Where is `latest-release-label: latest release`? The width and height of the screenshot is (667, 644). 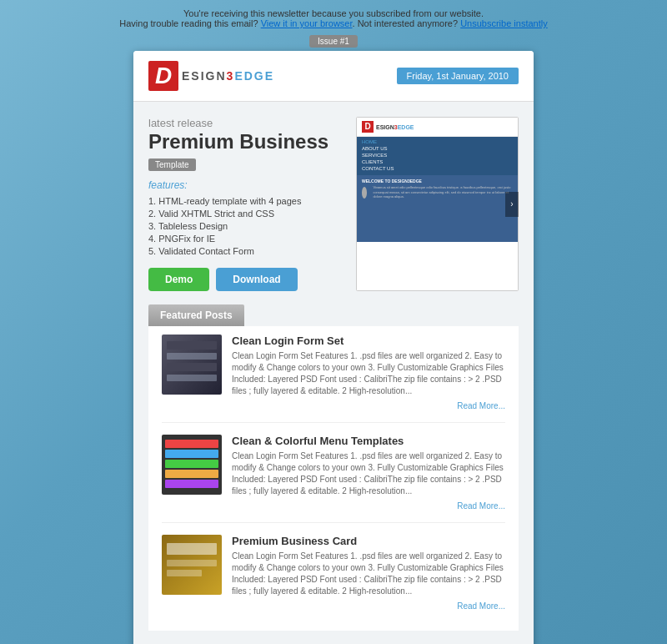 latest-release-label: latest release is located at coordinates (247, 123).